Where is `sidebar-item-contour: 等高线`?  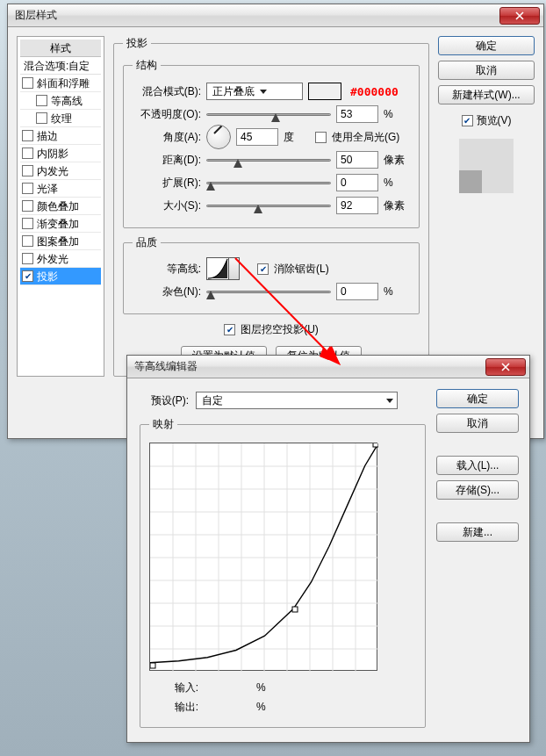
sidebar-item-contour: 等高线 is located at coordinates (61, 101).